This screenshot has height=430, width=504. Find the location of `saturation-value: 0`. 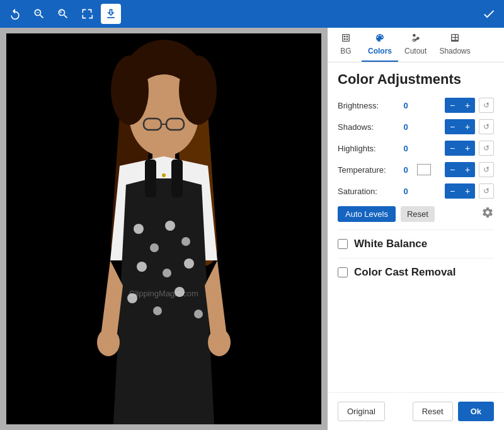

saturation-value: 0 is located at coordinates (406, 192).